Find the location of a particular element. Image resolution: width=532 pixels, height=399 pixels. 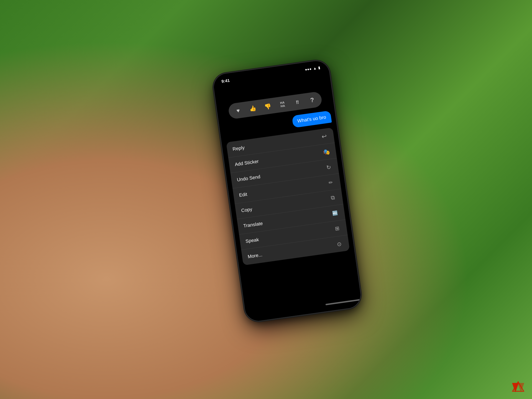

copy-label: Copy is located at coordinates (247, 210).